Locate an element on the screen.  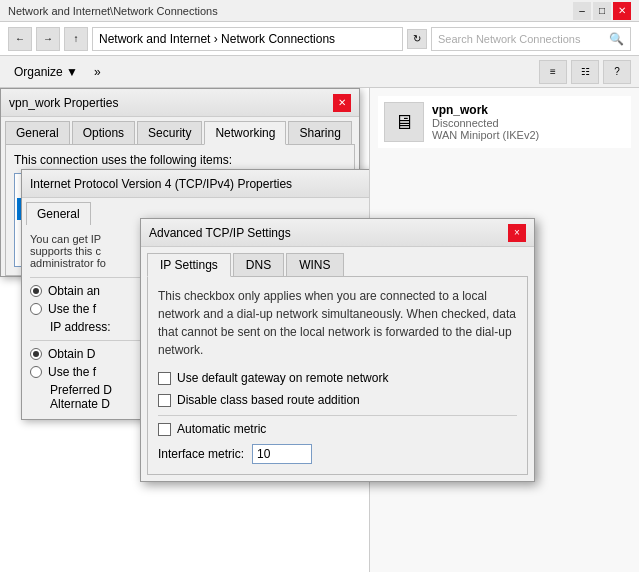
checkbox-metric-label: Automatic metric is located at coordinates (222, 429).